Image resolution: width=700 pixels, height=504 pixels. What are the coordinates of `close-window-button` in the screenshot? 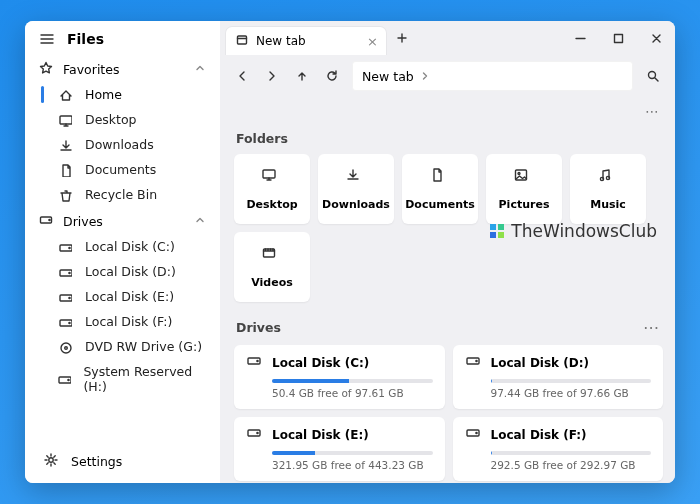 It's located at (656, 38).